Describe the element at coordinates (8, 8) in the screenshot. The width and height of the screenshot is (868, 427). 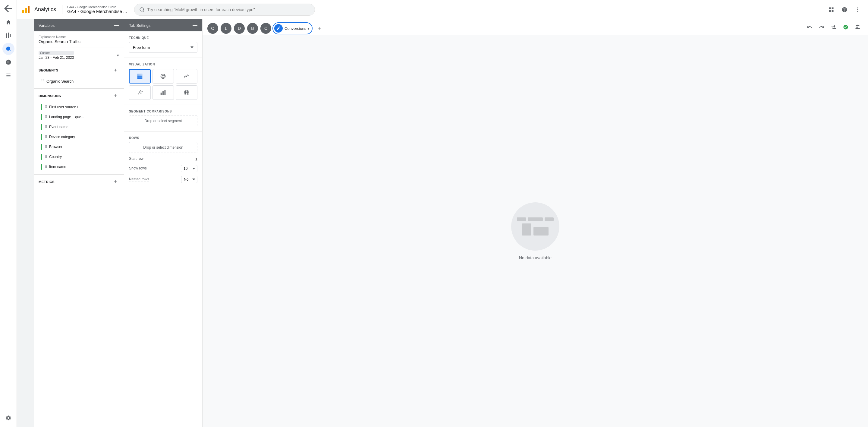
I see `back-button` at that location.